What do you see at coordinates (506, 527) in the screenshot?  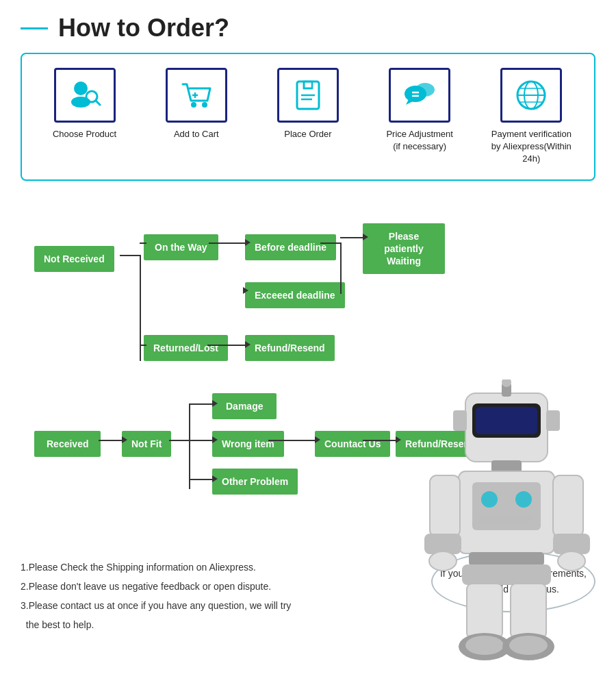 I see `robot-svg` at bounding box center [506, 527].